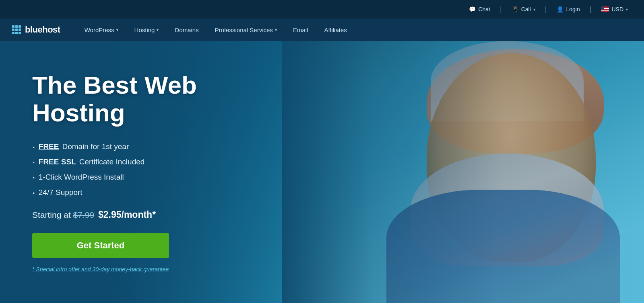 The image size is (644, 303). Describe the element at coordinates (49, 147) in the screenshot. I see `feature-free-label: FREE` at that location.